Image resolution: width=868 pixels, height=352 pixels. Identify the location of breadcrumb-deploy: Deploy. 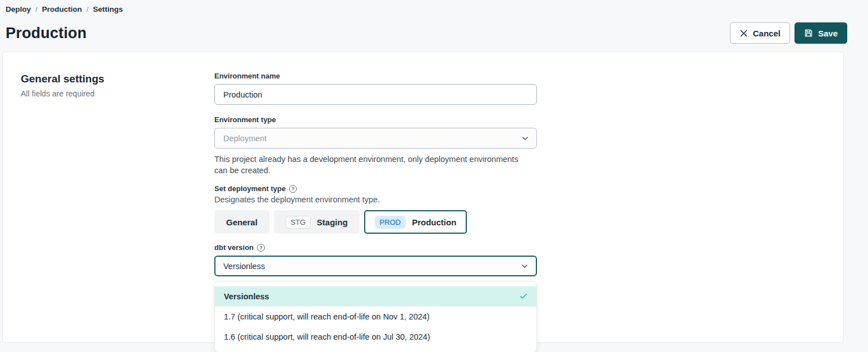
(18, 9).